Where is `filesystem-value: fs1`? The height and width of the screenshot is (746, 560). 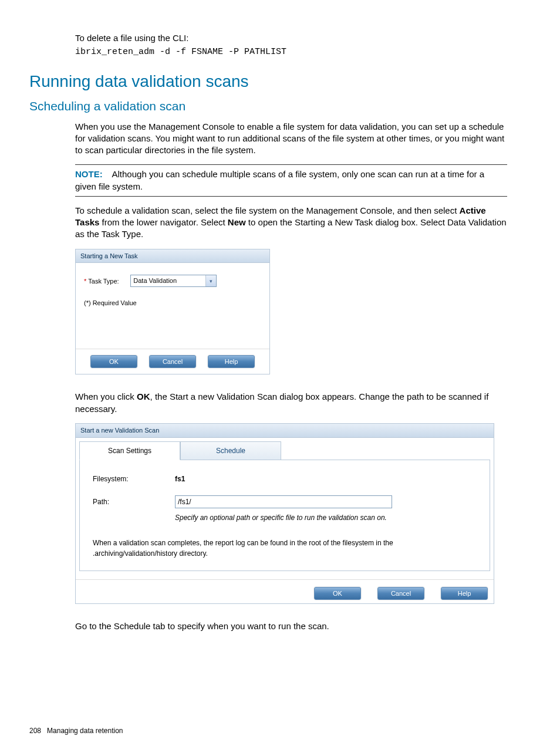 filesystem-value: fs1 is located at coordinates (180, 479).